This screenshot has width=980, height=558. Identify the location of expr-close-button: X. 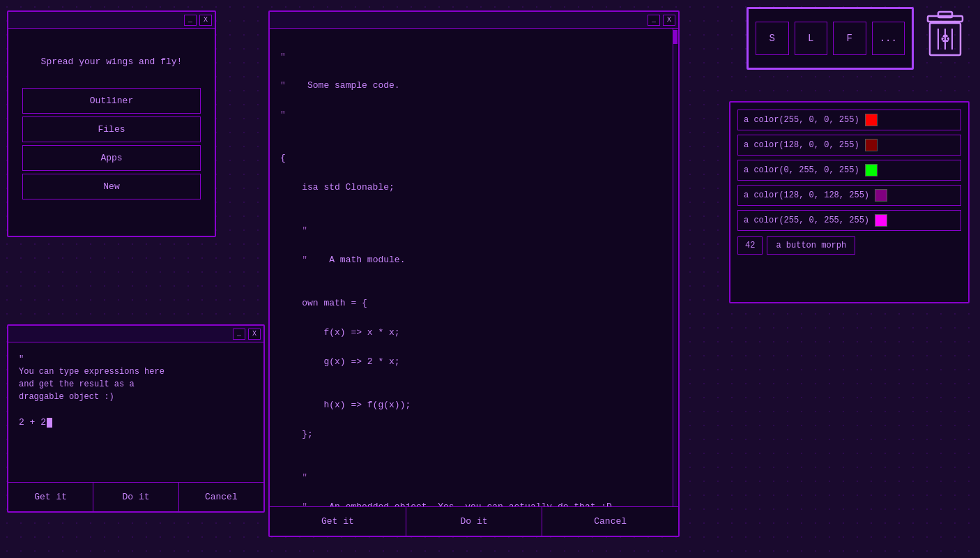
(254, 334).